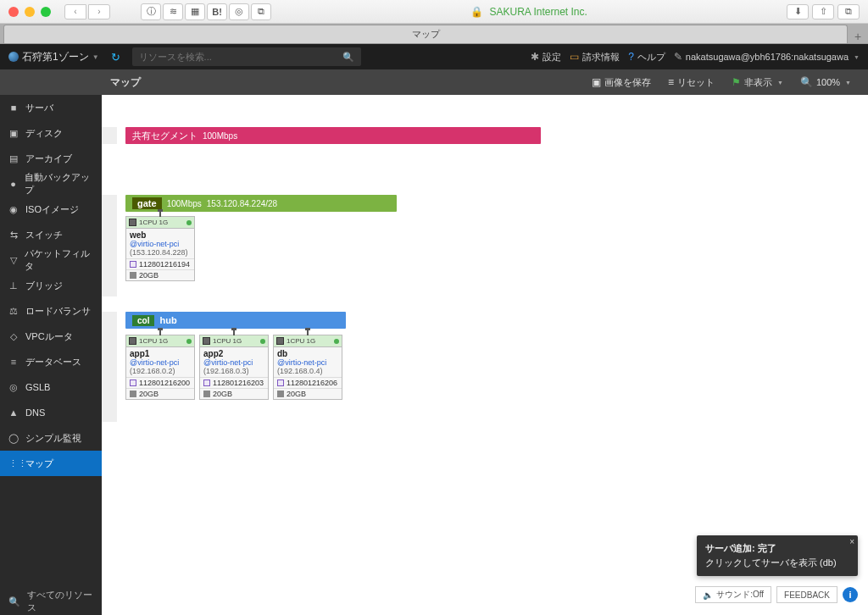 Image resolution: width=868 pixels, height=615 pixels. I want to click on server-name: web, so click(160, 235).